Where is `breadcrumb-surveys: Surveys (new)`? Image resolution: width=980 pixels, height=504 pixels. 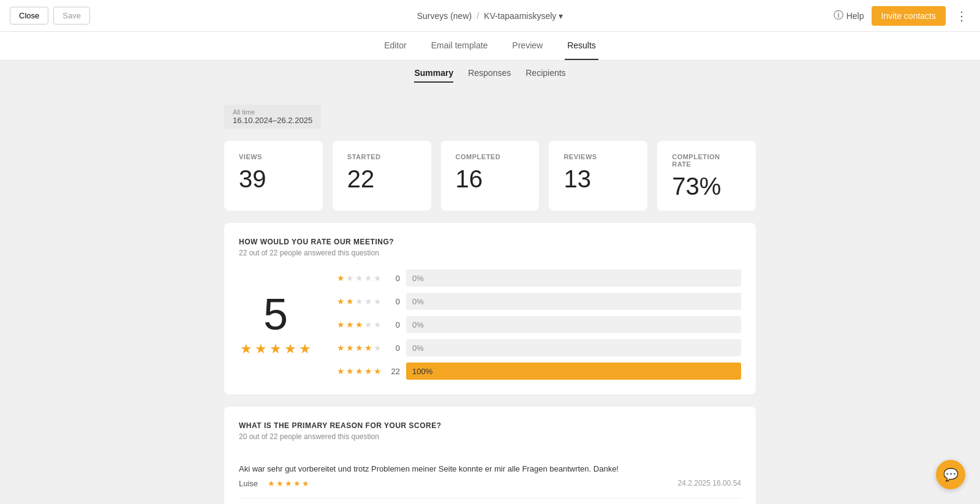
breadcrumb-surveys: Surveys (new) is located at coordinates (445, 16).